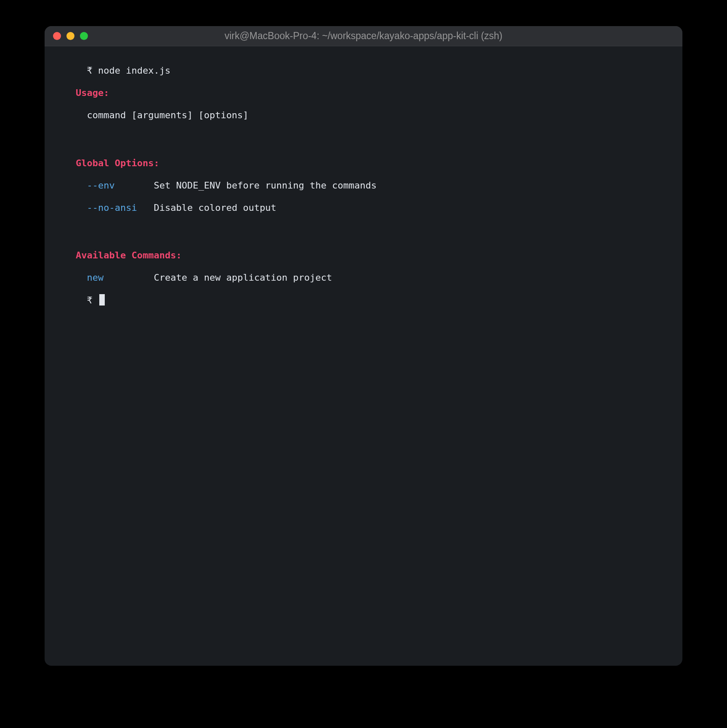 The height and width of the screenshot is (728, 727). What do you see at coordinates (134, 71) in the screenshot?
I see `executed-command: node index.js` at bounding box center [134, 71].